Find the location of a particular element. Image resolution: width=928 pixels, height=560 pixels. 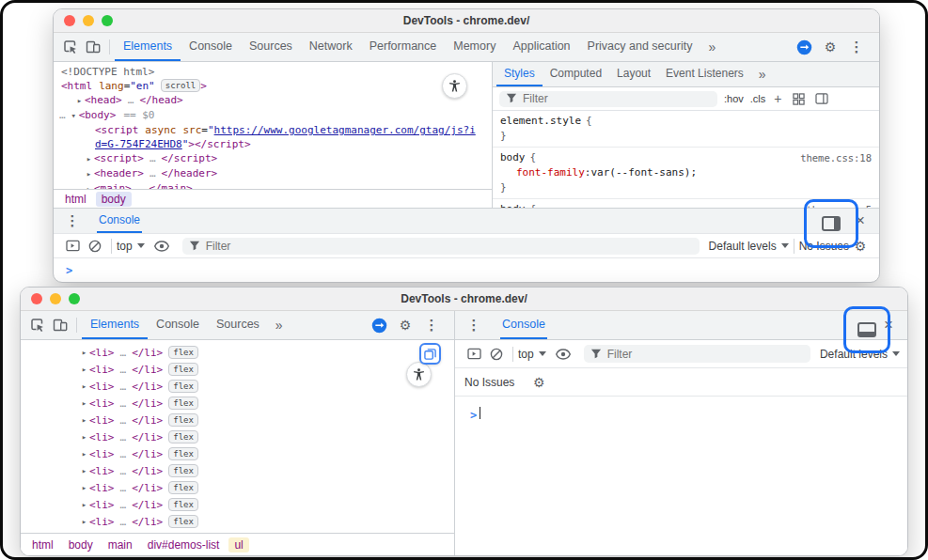

tab-application: Application is located at coordinates (542, 47).